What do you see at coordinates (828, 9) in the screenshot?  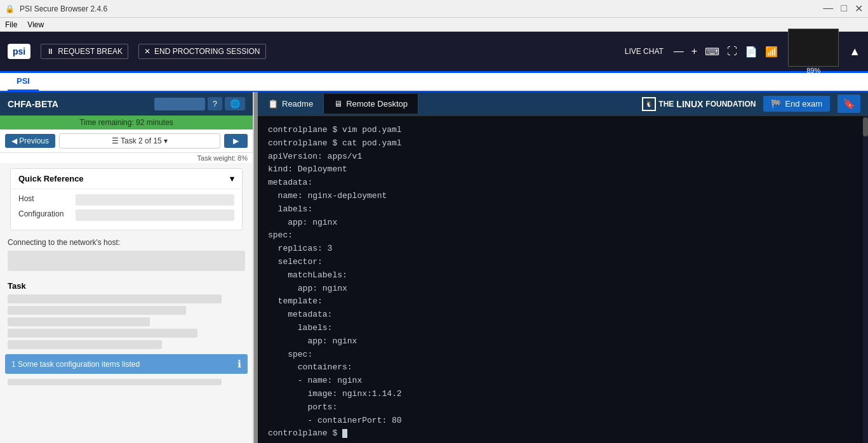 I see `minimize-btn: —` at bounding box center [828, 9].